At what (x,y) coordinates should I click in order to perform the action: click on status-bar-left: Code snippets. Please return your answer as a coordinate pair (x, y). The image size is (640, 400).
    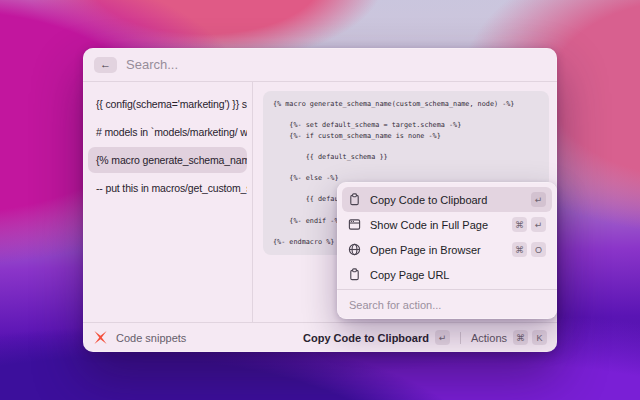
    Looking at the image, I should click on (140, 338).